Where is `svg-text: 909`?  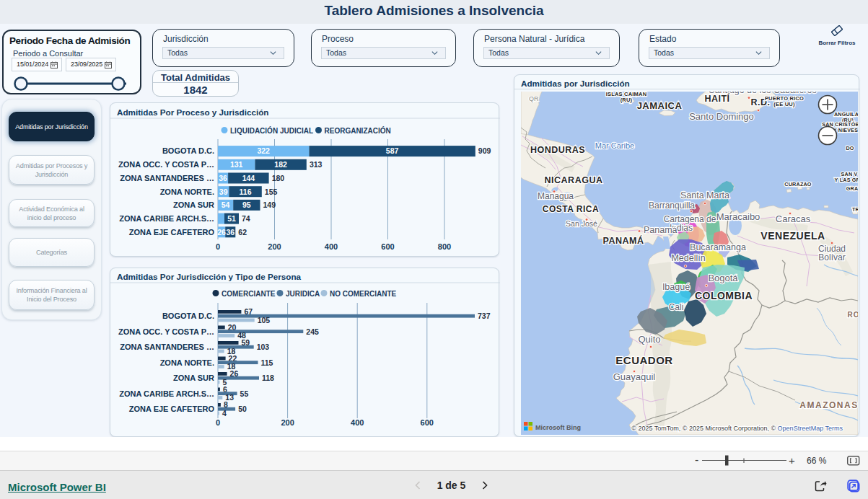
svg-text: 909 is located at coordinates (485, 151).